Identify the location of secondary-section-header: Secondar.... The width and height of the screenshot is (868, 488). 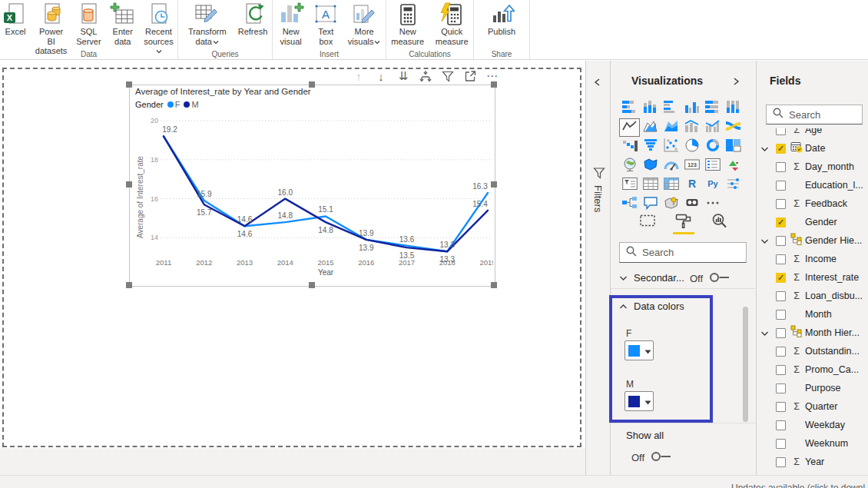
(651, 278).